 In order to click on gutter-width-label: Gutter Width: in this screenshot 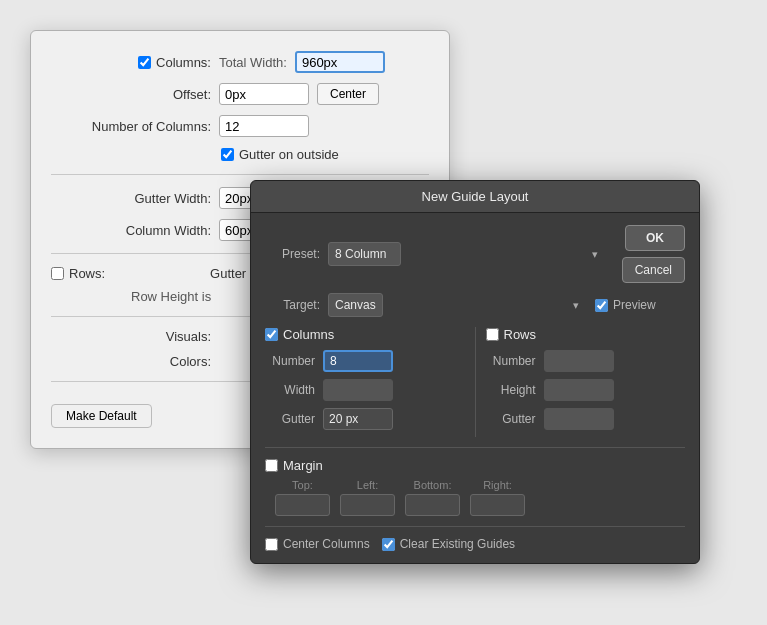, I will do `click(131, 198)`.